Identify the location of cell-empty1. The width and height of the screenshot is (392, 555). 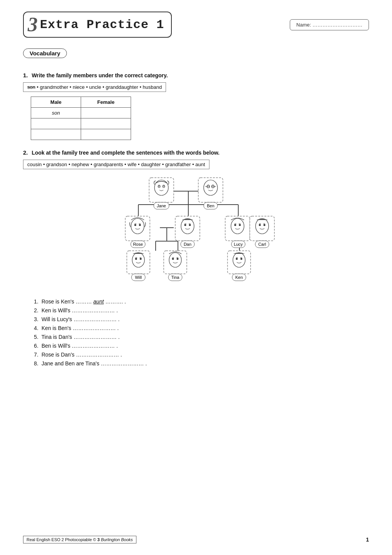
(106, 113).